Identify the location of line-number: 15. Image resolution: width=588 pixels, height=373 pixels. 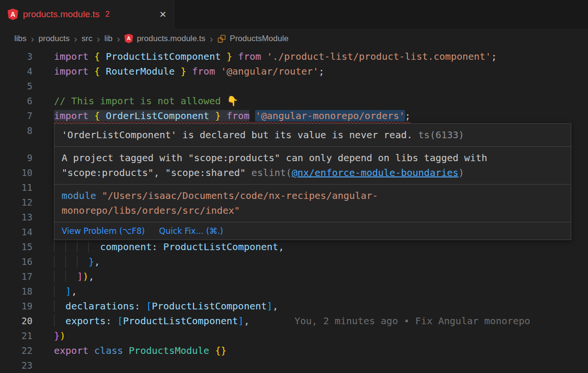
(16, 247).